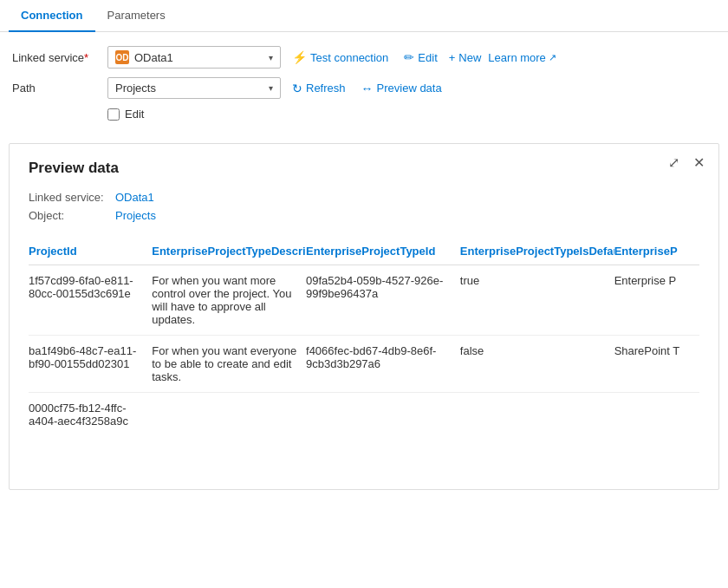 This screenshot has height=588, width=728. Describe the element at coordinates (367, 88) in the screenshot. I see `preview-icon: ↔` at that location.